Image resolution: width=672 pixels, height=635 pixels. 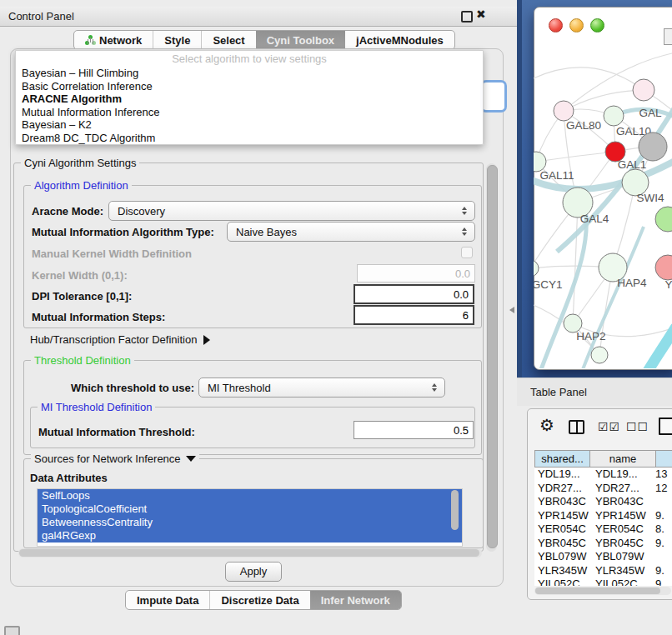 What do you see at coordinates (283, 212) in the screenshot?
I see `aracne-mode-value: Discovery` at bounding box center [283, 212].